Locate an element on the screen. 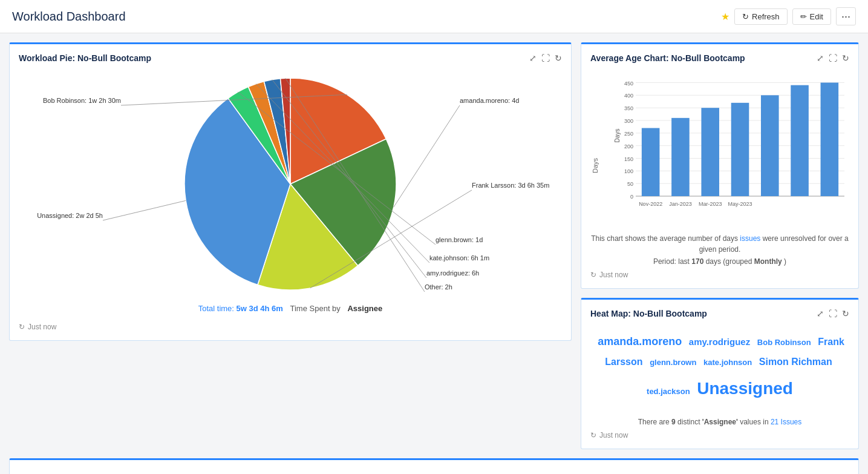  pie-label: amanda.moreno: 4d is located at coordinates (489, 100).